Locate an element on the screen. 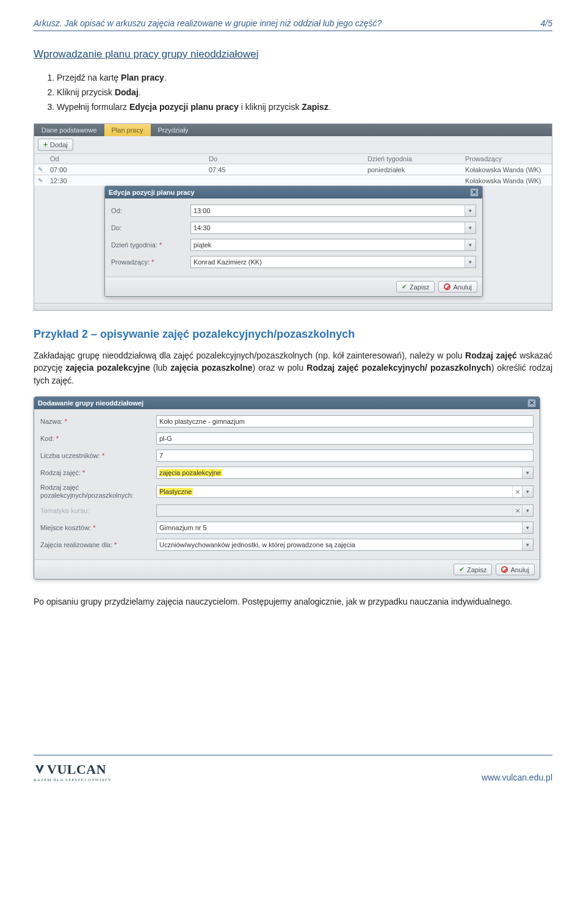  tab-plan-pracy: Plan pracy is located at coordinates (128, 130).